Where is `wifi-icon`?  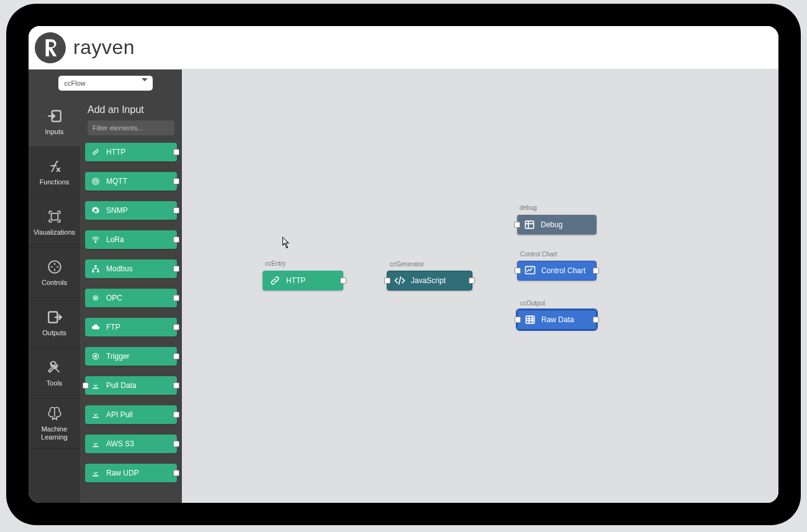
wifi-icon is located at coordinates (96, 240).